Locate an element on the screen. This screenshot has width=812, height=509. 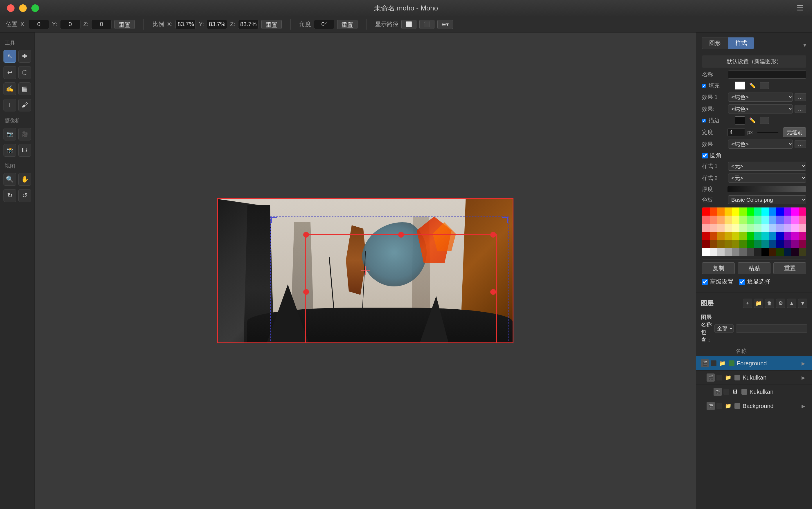
layer-down-btn: ▼ is located at coordinates (803, 303).